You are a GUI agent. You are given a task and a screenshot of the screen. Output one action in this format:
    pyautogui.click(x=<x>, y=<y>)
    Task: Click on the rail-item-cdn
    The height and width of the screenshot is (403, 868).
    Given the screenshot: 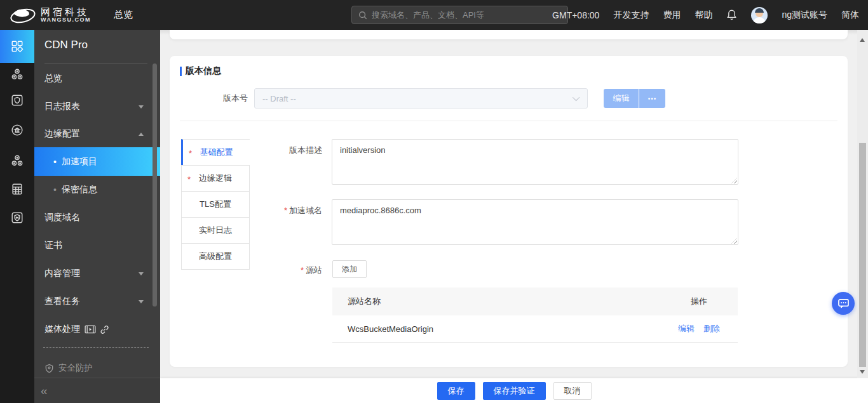 What is the action you would take?
    pyautogui.click(x=17, y=74)
    